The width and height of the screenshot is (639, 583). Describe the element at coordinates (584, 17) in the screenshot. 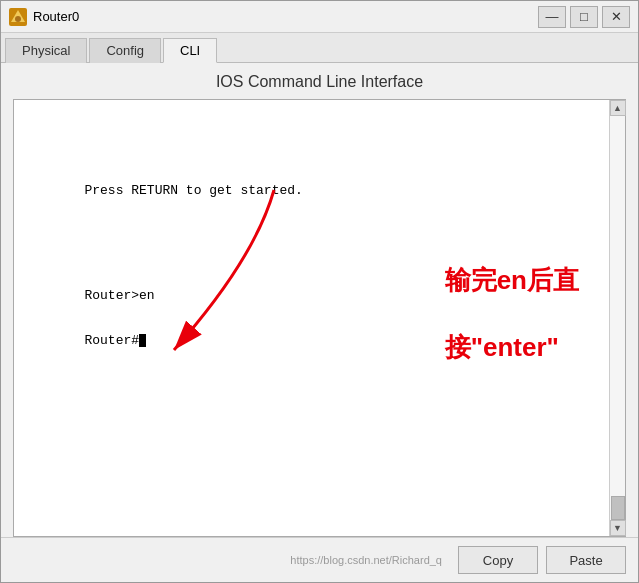

I see `window-controls: — □ ✕` at that location.